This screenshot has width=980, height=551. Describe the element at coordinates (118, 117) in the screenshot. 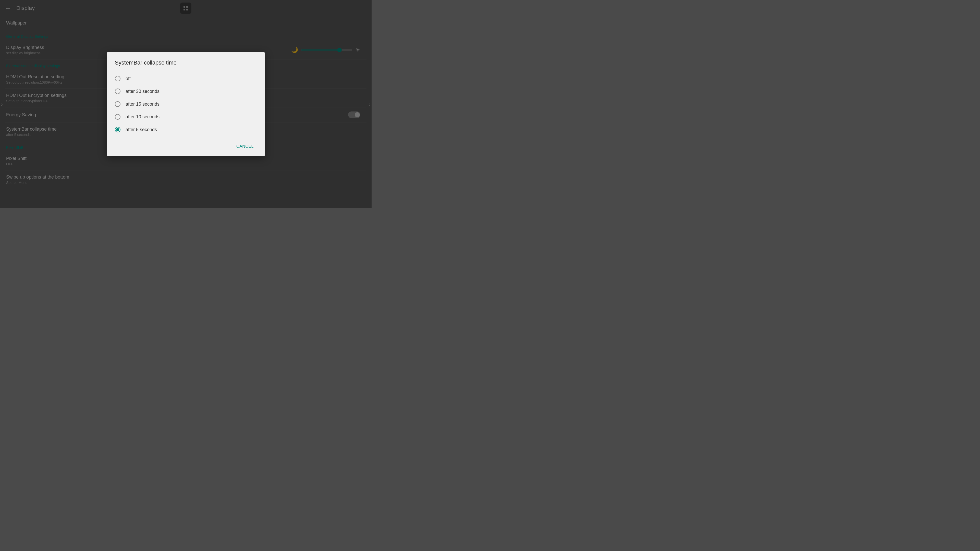

I see `radio-circle-10s` at that location.